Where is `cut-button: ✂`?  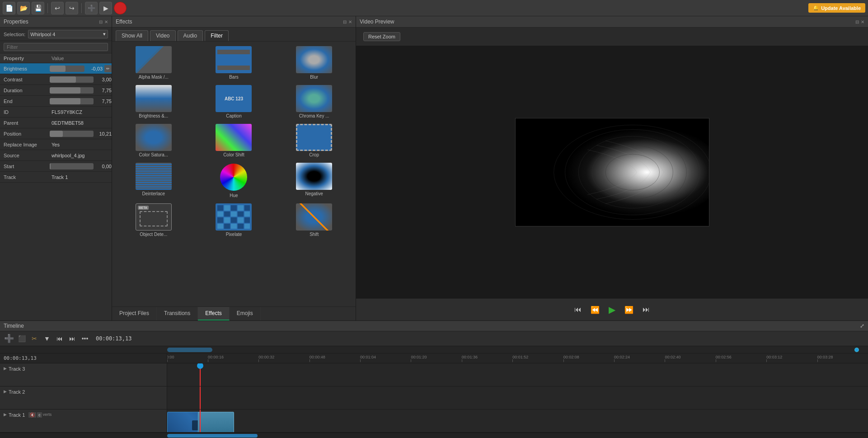
cut-button: ✂ is located at coordinates (34, 339).